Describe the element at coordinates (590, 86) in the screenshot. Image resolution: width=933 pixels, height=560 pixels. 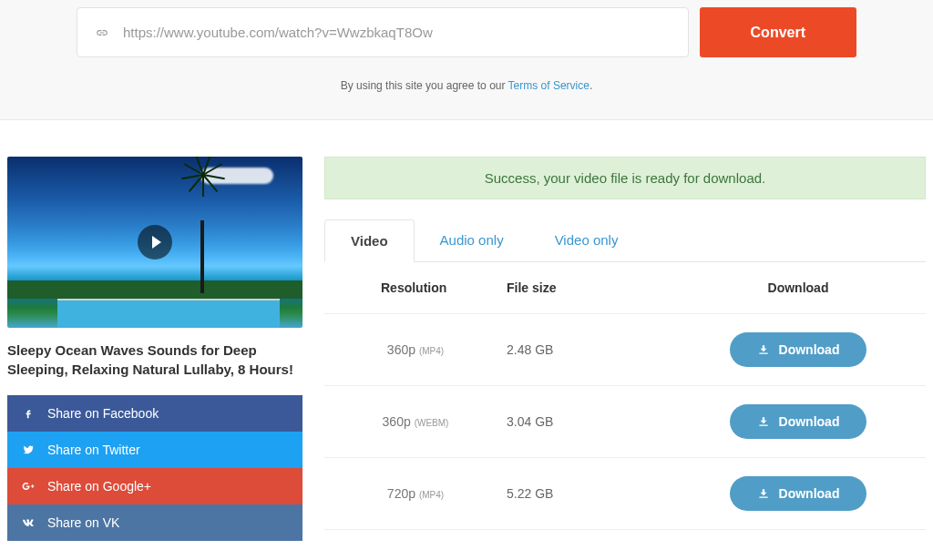
I see `terms-suffix: .` at that location.